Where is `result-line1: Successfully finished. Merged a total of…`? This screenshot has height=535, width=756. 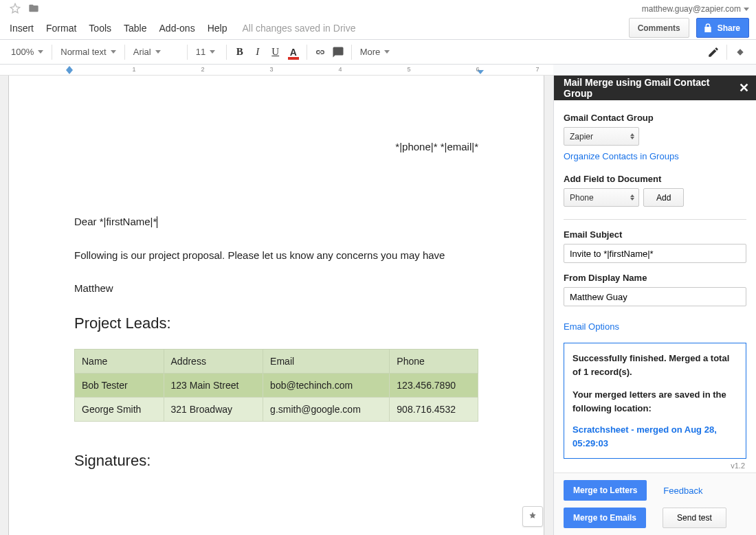 result-line1: Successfully finished. Merged a total of… is located at coordinates (651, 365).